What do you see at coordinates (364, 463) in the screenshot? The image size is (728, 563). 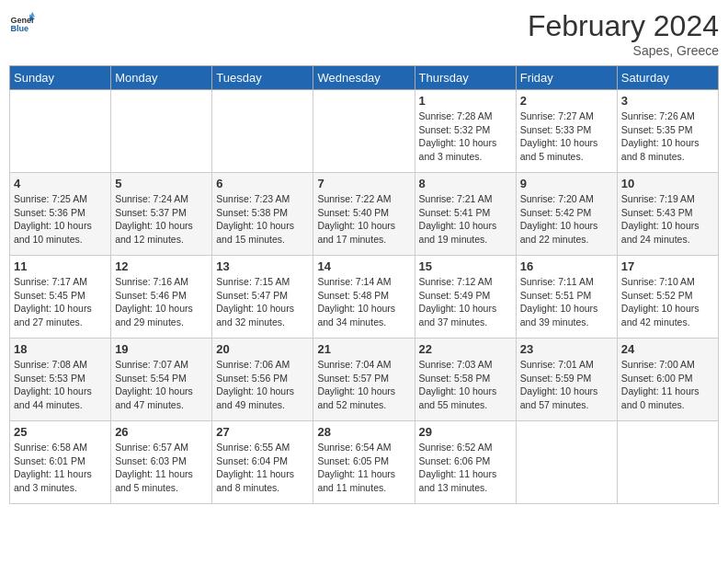 I see `calendar-week-5: 25Sunrise: 6:58 AM Sunset: 6:01 PM Dayli…` at bounding box center [364, 463].